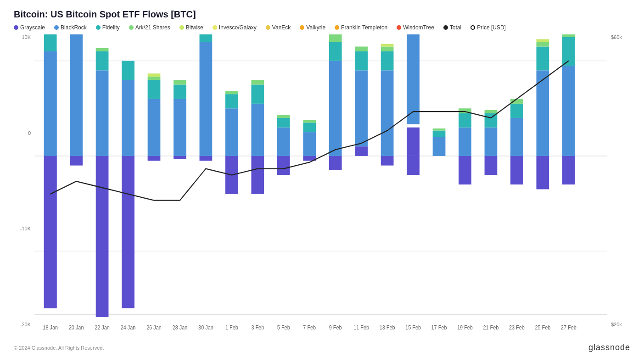 The height and width of the screenshot is (357, 644). What do you see at coordinates (29, 28) in the screenshot?
I see `legend-grayscale: Grayscale` at bounding box center [29, 28].